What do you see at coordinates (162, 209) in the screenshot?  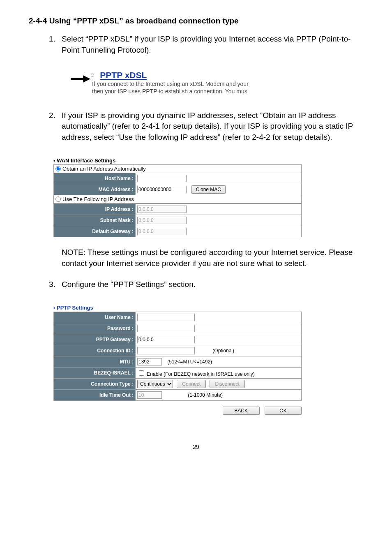 I see `ip-address-input` at bounding box center [162, 209].